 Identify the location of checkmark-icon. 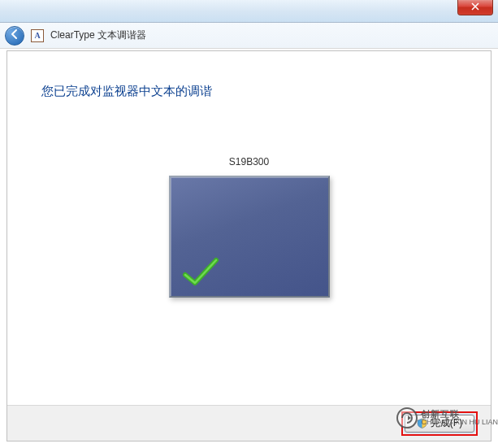
(201, 272).